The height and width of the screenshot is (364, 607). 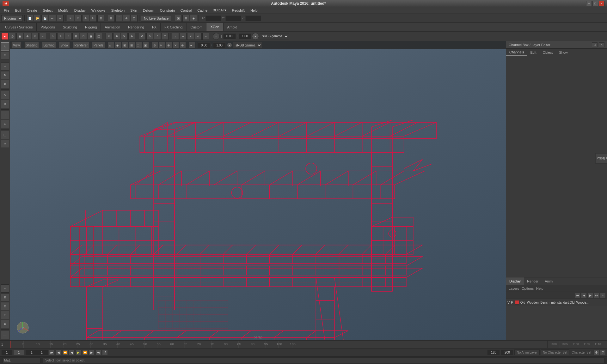 I want to click on tb2-btn26: ⋈, so click(x=206, y=36).